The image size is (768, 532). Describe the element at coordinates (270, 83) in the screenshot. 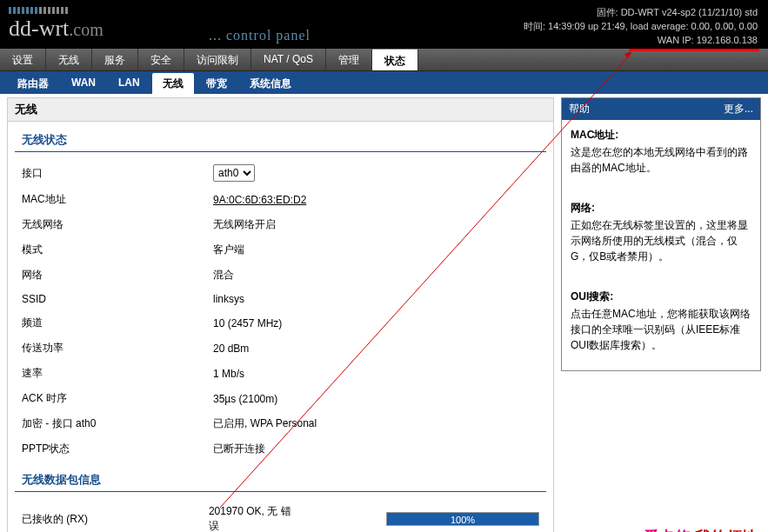

I see `sub-tab-5: 系统信息` at that location.